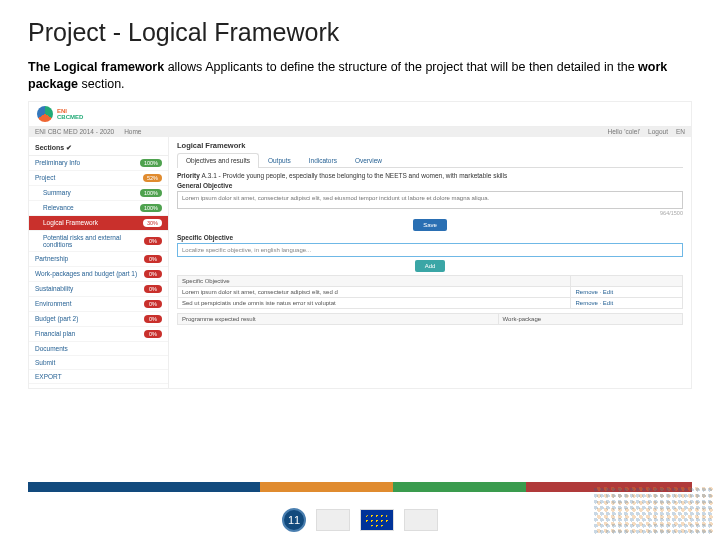 This screenshot has height=540, width=720. I want to click on tab-3: Overview, so click(368, 160).